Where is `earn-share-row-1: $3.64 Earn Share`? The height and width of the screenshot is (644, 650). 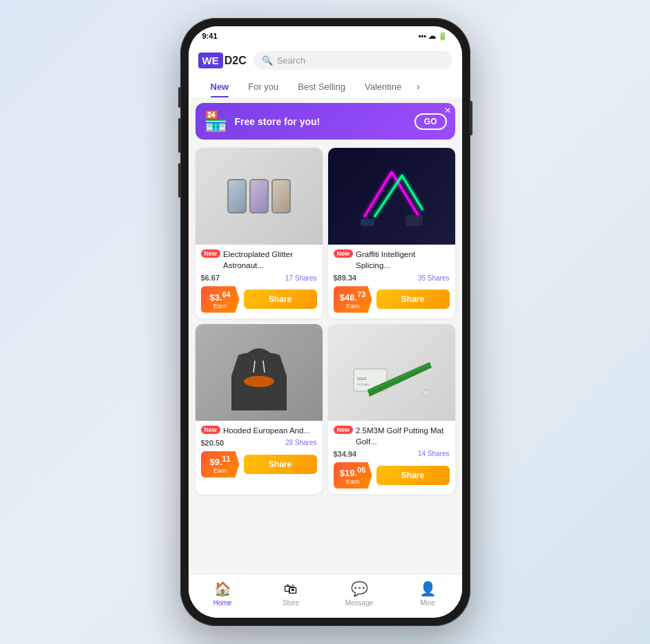
earn-share-row-1: $3.64 Earn Share is located at coordinates (259, 299).